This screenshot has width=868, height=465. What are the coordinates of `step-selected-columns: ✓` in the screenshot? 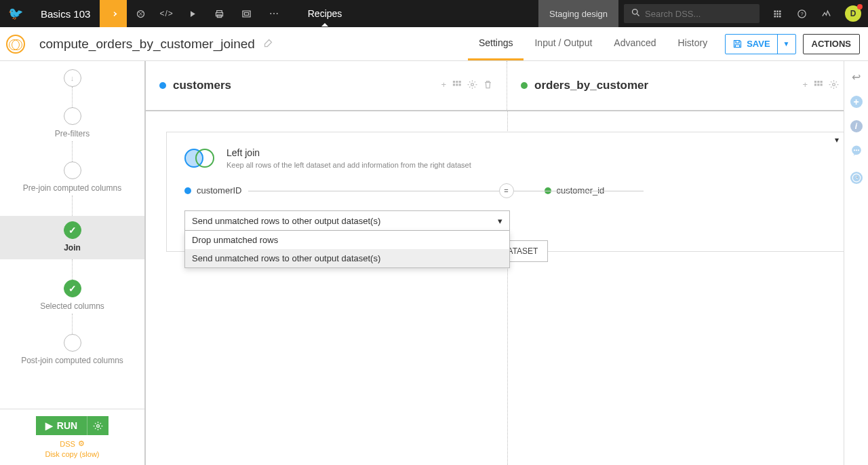 It's located at (73, 289).